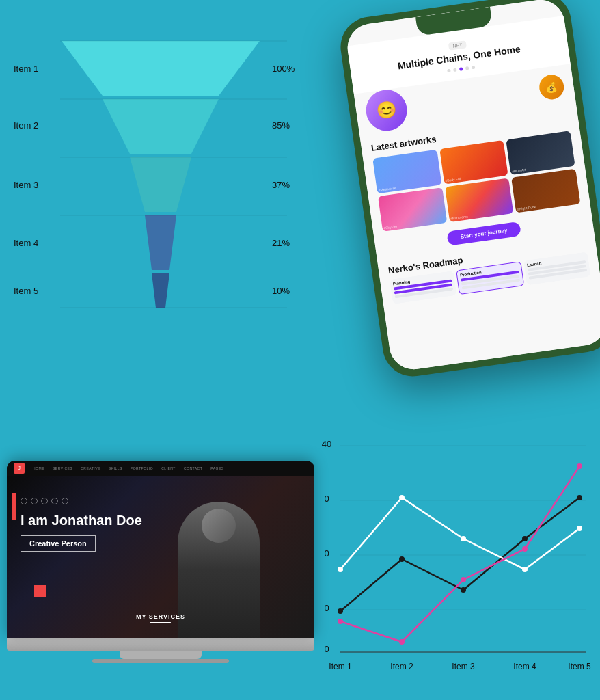 The image size is (600, 700). I want to click on laptop-nav: J HOME SERVICES CREATIVE SKILLS PORTFOLI…, so click(161, 468).